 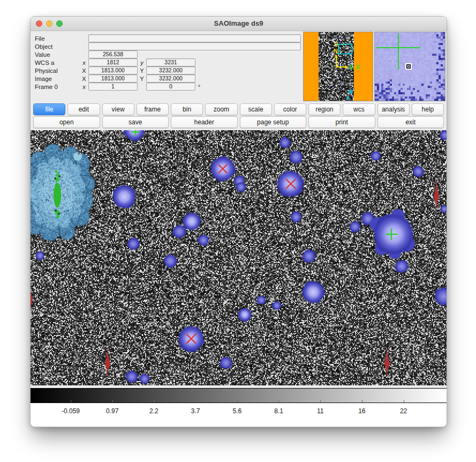 I want to click on colorbar, so click(x=239, y=396).